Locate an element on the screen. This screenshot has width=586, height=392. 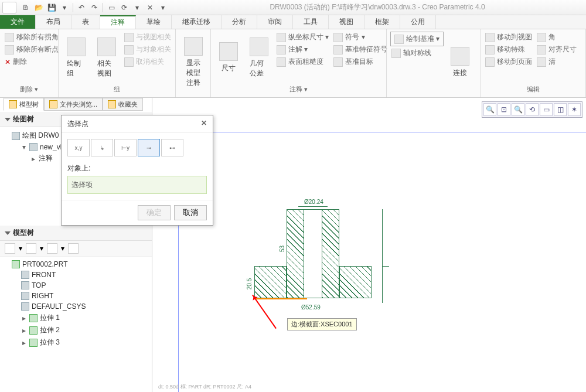
tree-part-root: PRT0002.PRT is located at coordinates (76, 264).